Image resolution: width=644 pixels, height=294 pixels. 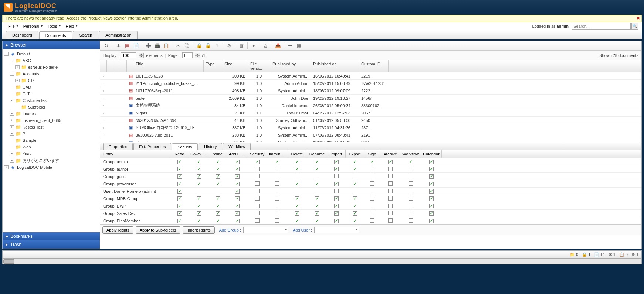 I want to click on tree-node: +📁instream_client_8665, so click(x=51, y=120).